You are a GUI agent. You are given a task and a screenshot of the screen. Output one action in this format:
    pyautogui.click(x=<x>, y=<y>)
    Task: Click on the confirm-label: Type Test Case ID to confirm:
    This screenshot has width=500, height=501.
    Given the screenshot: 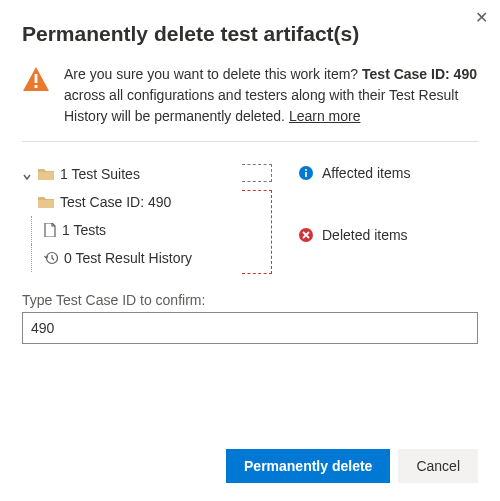 What is the action you would take?
    pyautogui.click(x=250, y=300)
    